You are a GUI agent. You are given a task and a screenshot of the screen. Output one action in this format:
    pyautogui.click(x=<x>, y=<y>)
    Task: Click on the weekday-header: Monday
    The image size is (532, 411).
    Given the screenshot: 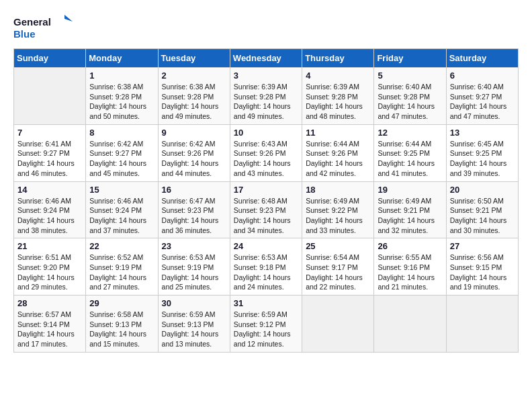 What is the action you would take?
    pyautogui.click(x=122, y=58)
    